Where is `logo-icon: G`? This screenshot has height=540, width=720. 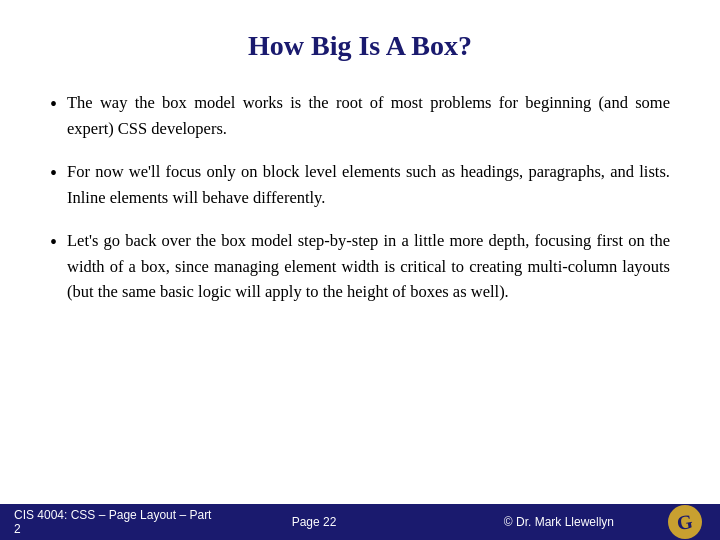
logo-icon: G is located at coordinates (684, 522).